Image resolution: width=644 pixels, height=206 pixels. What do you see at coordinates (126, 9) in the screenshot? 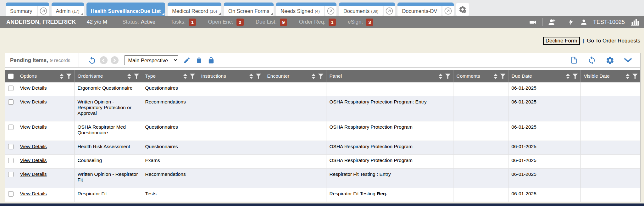
I see `tab-health-surveillance-due-list: Health Surveillance:Due List` at bounding box center [126, 9].